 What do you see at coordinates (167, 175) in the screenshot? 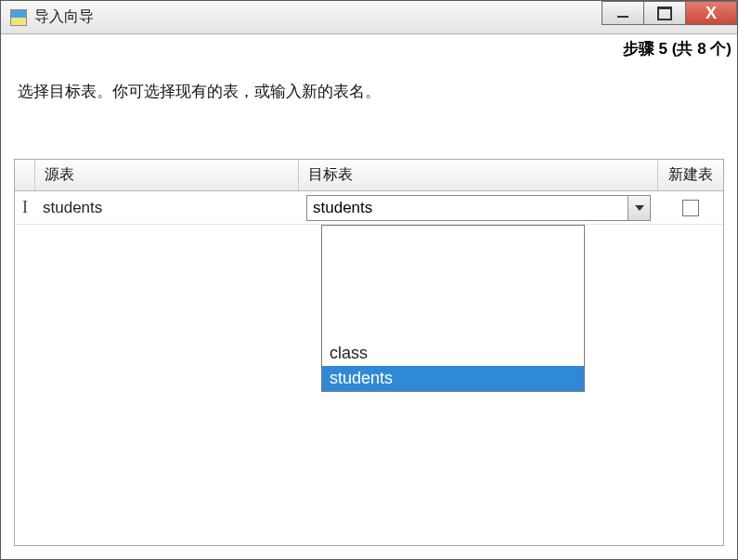
I see `header-source: 源表` at bounding box center [167, 175].